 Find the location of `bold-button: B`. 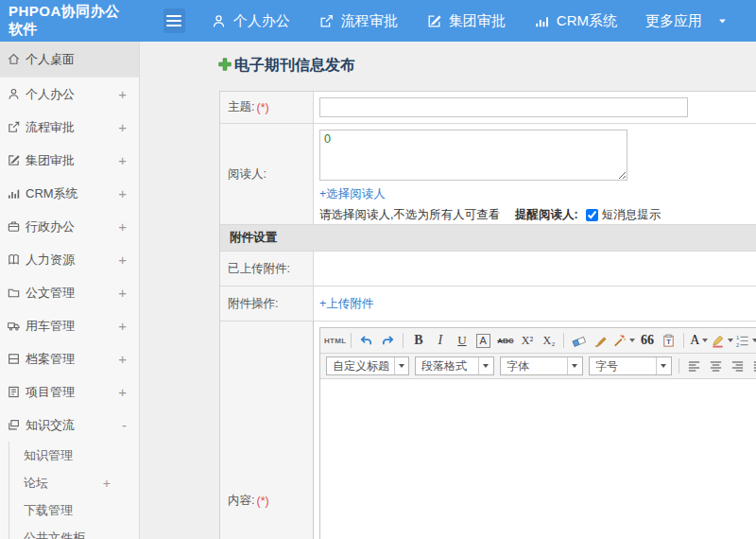

bold-button: B is located at coordinates (418, 340).